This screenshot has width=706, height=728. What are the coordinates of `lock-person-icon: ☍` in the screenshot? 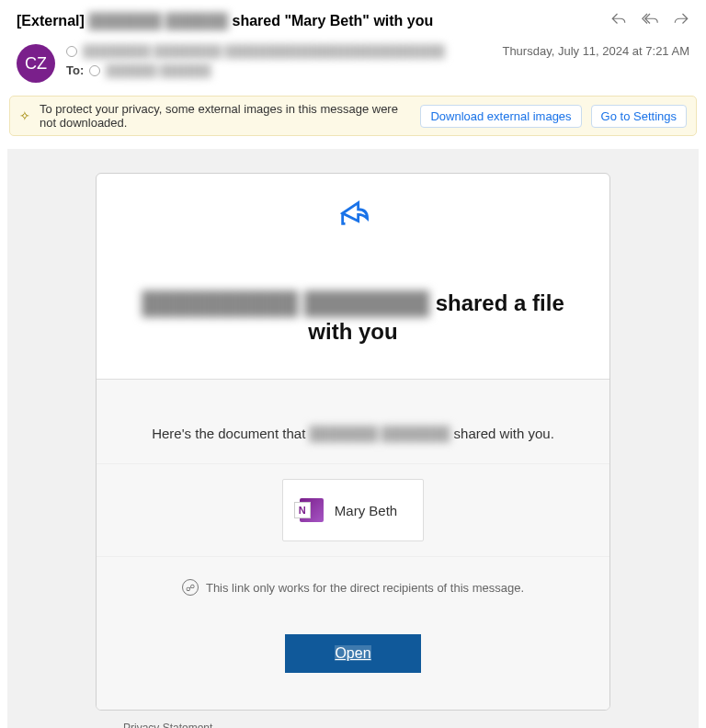 It's located at (190, 587).